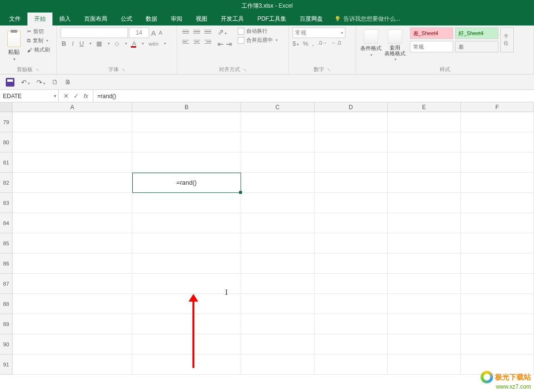  What do you see at coordinates (72, 365) in the screenshot?
I see `cell-A91` at bounding box center [72, 365].